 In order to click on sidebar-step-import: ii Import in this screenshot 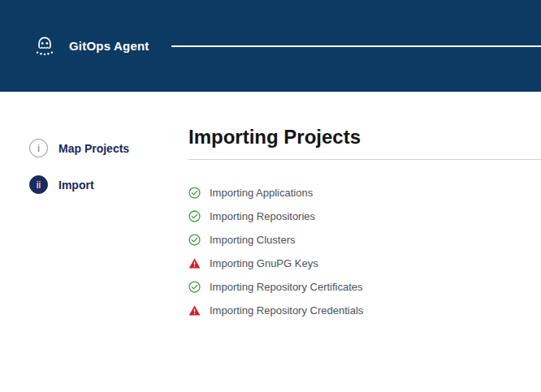, I will do `click(109, 185)`.